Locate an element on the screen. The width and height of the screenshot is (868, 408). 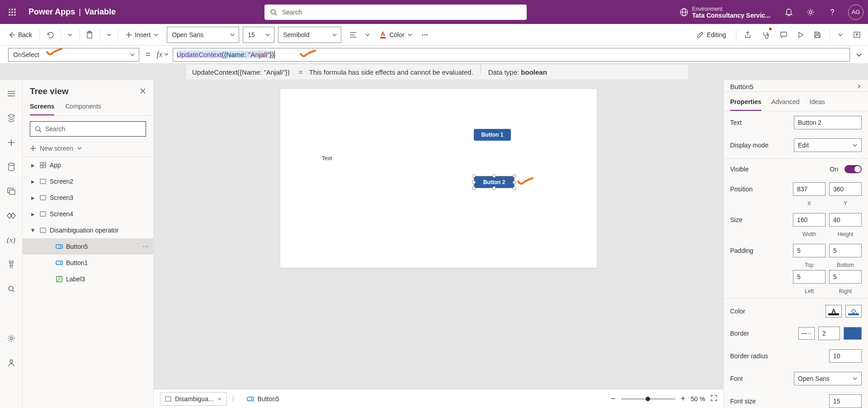
formula-input: UpdateContext({Name: "Anjali"}) is located at coordinates (511, 55).